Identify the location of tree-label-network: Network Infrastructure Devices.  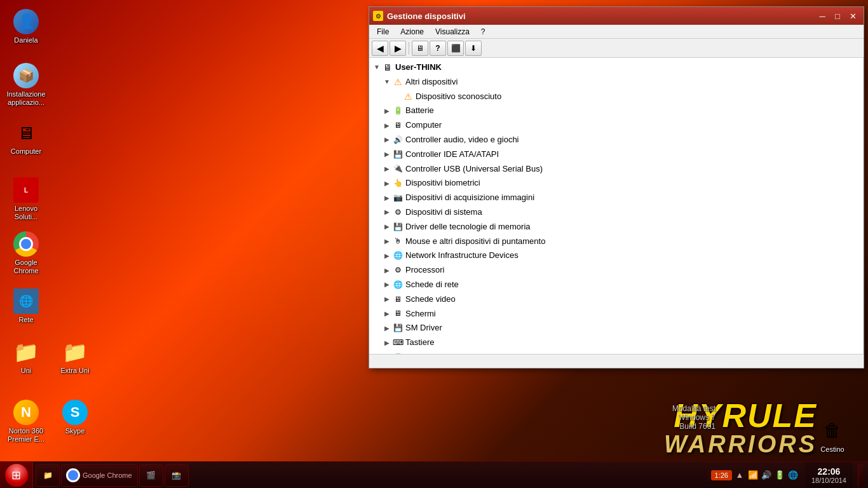
(462, 255).